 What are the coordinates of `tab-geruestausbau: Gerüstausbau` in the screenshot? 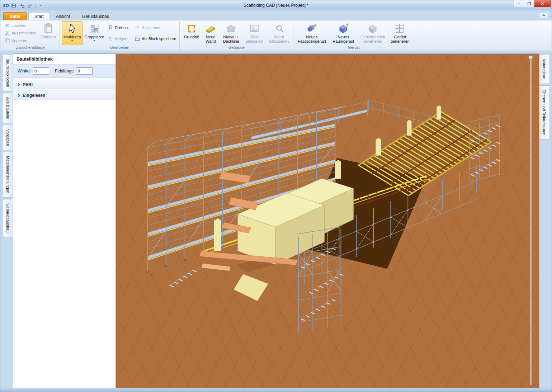 It's located at (95, 16).